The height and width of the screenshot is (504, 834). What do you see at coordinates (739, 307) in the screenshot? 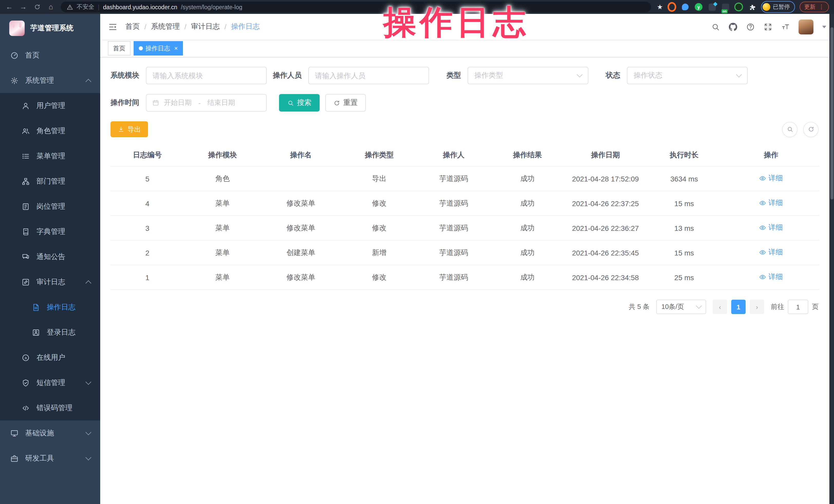
I see `page-number-button: 1` at bounding box center [739, 307].